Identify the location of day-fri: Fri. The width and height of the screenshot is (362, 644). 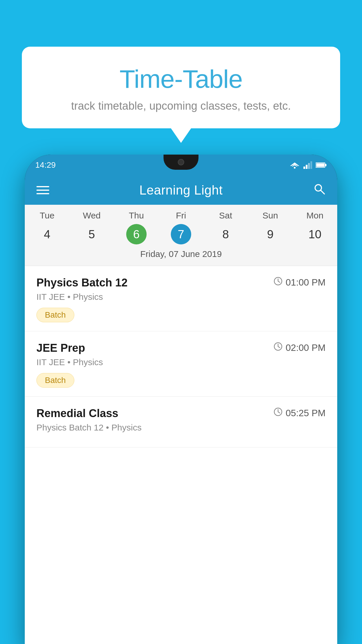
(181, 216).